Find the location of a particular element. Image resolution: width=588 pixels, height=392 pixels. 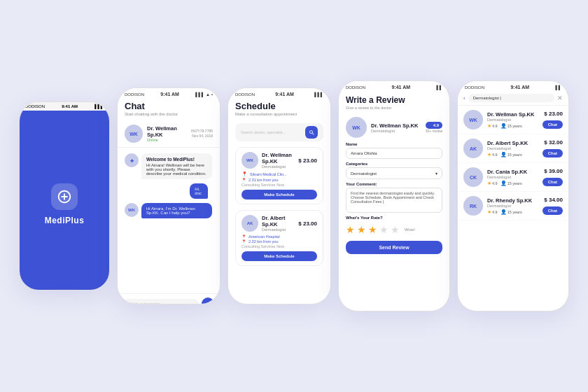

list-doc2-meta: ★4.9 👤15 years is located at coordinates (512, 155).